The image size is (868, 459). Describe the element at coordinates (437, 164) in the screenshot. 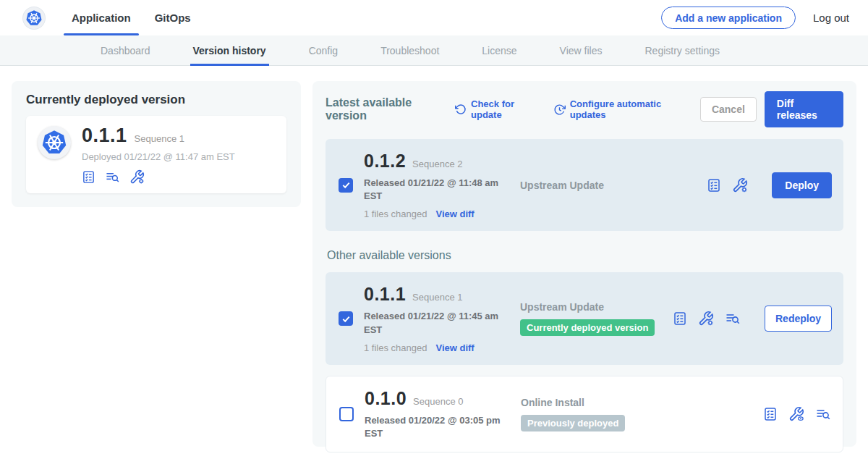

I see `sequence-label: Sequence 2` at that location.